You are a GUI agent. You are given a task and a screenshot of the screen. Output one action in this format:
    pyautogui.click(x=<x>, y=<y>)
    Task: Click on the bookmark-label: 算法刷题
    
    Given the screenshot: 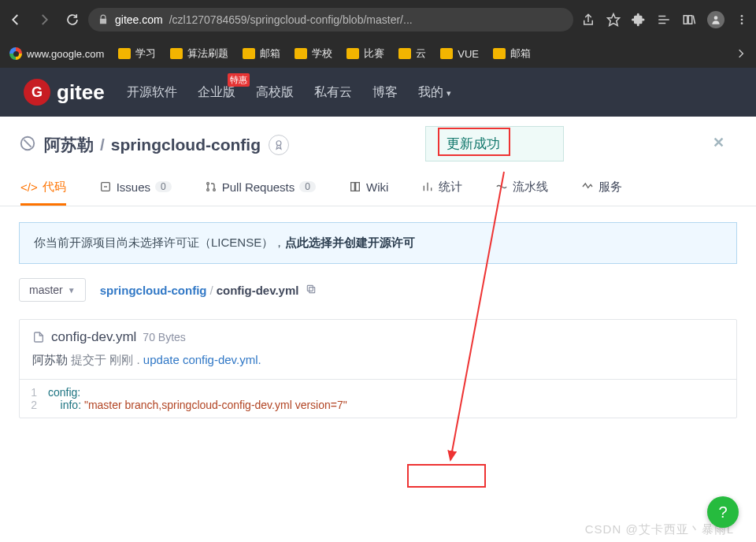 What is the action you would take?
    pyautogui.click(x=208, y=54)
    